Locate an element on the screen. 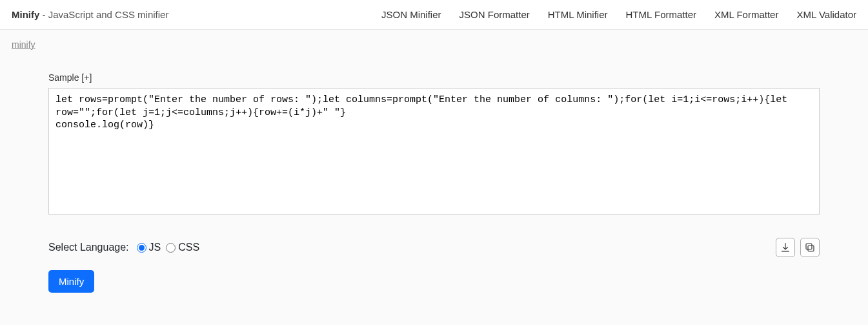  nav-json-minifier: JSON Minifier is located at coordinates (412, 14).